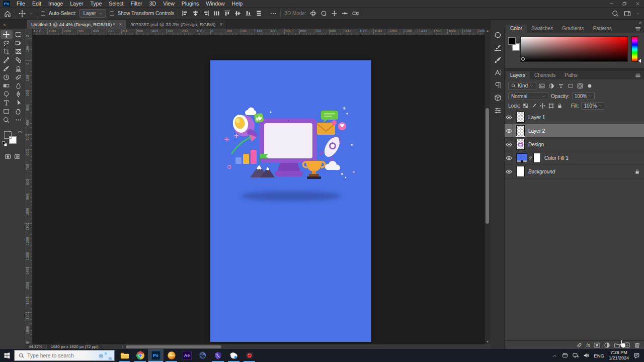 This screenshot has width=644, height=362. I want to click on frame-tool, so click(19, 51).